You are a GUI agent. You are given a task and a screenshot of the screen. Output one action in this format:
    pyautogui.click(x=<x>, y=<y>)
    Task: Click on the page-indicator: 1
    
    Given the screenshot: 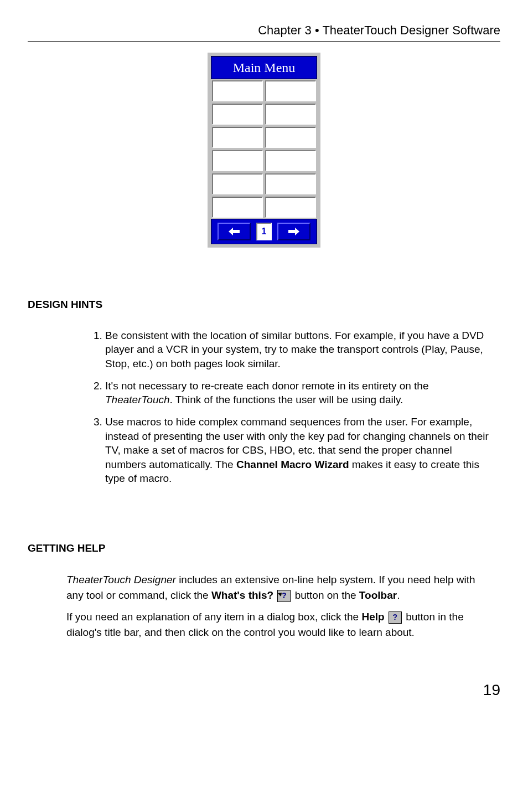 What is the action you would take?
    pyautogui.click(x=264, y=232)
    